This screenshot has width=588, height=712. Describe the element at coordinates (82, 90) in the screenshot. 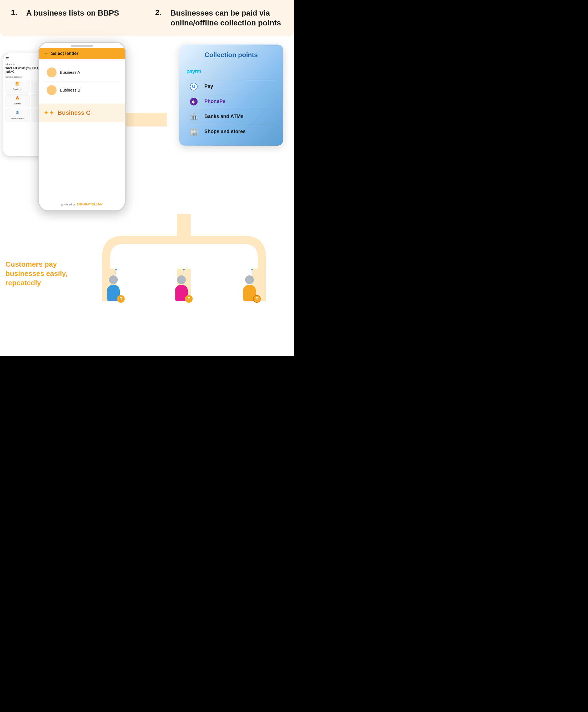

I see `lender-business-b: Business B` at that location.